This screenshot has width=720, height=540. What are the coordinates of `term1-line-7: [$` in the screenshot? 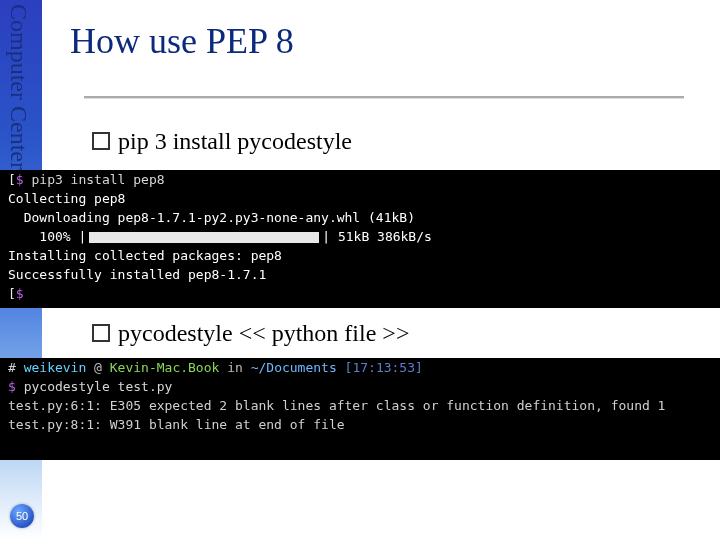 It's located at (360, 294).